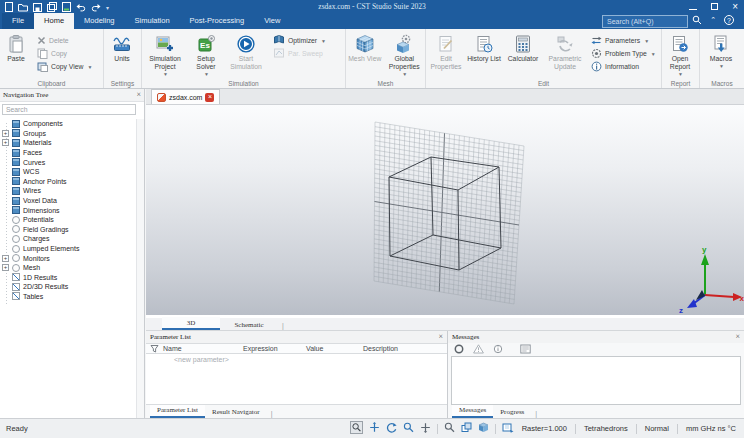  I want to click on mesh-cells-icon, so click(484, 428).